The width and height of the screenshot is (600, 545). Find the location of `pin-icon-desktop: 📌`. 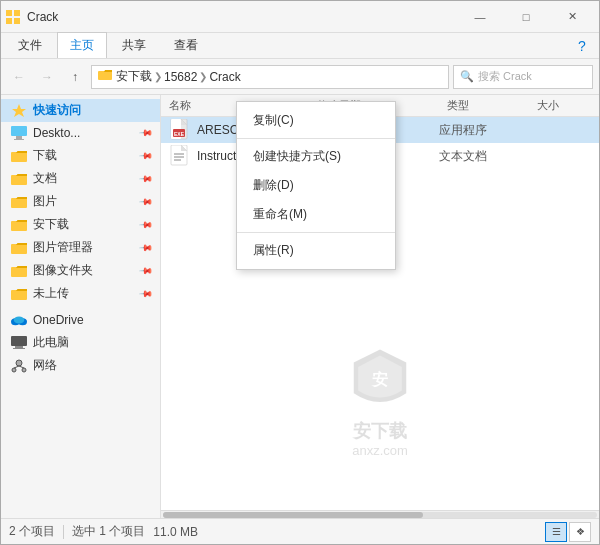

pin-icon-desktop: 📌 is located at coordinates (146, 134).